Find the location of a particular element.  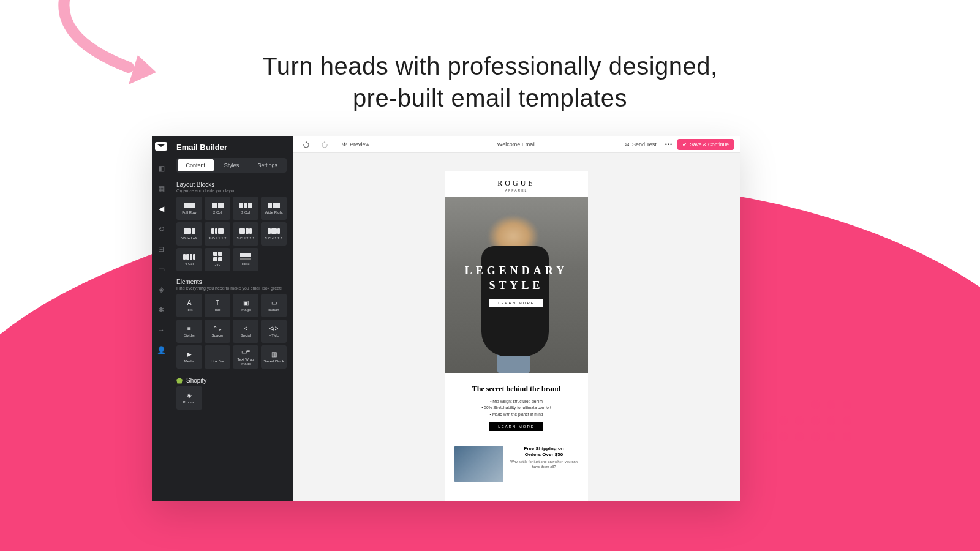

secret-cta-button: LEARN MORE is located at coordinates (516, 427).